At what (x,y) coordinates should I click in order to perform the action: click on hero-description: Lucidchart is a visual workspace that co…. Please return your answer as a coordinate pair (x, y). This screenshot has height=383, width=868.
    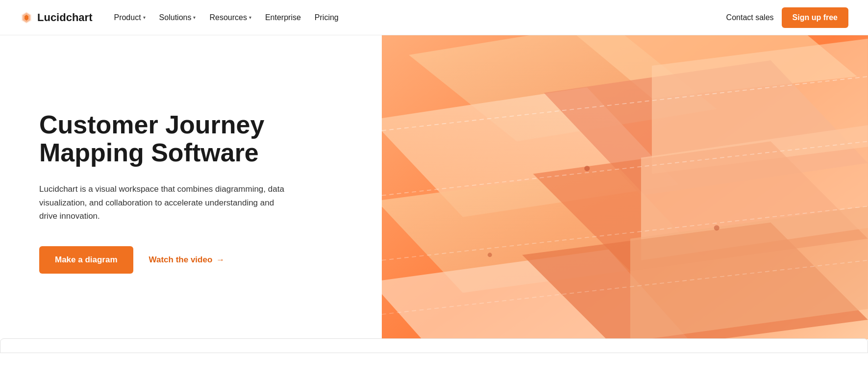
    Looking at the image, I should click on (167, 203).